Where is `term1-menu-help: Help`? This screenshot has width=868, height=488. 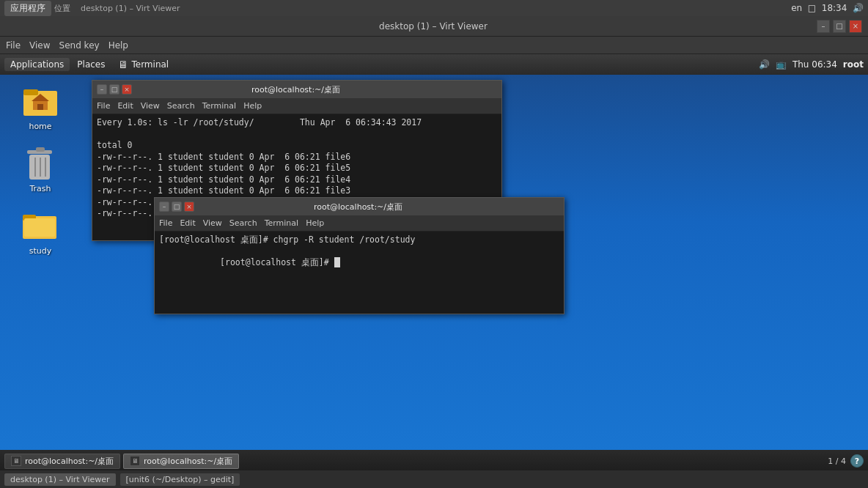 term1-menu-help: Help is located at coordinates (252, 106).